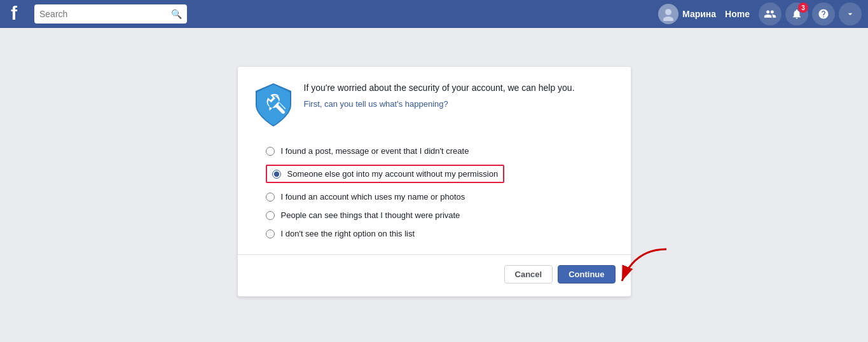 The image size is (868, 342). I want to click on cancel-button: Cancel, so click(529, 275).